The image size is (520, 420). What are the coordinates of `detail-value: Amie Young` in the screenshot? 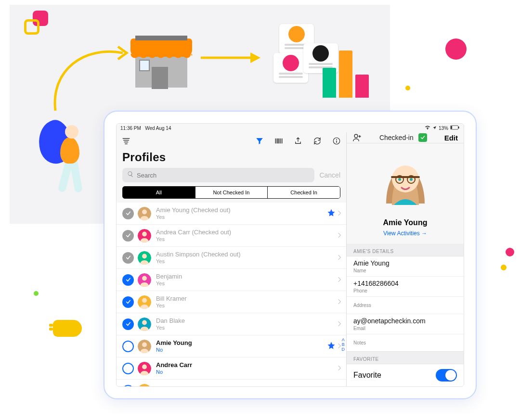 It's located at (405, 263).